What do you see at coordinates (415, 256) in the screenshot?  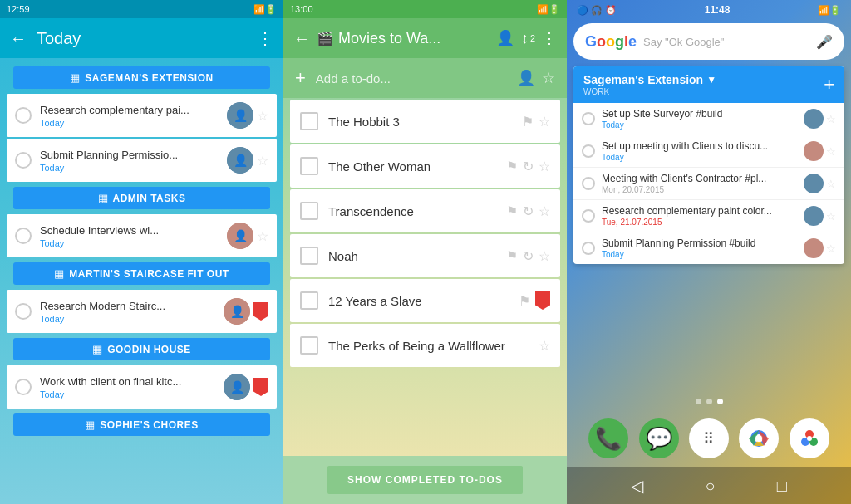 I see `movie-title: Noah` at bounding box center [415, 256].